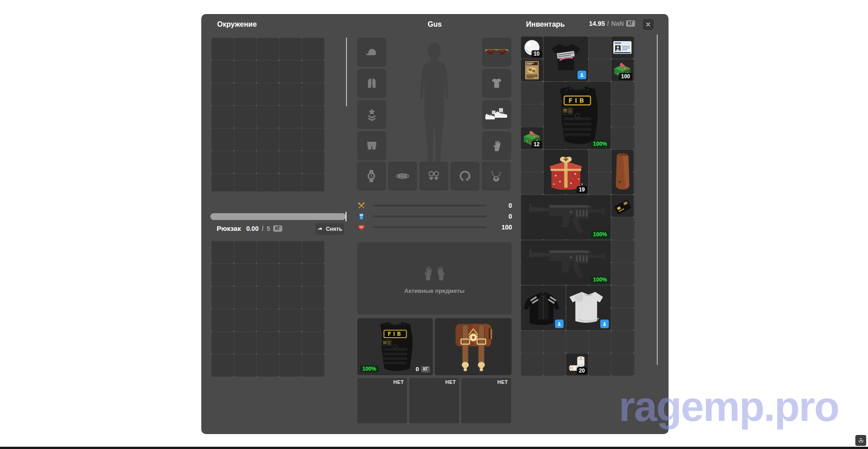  Describe the element at coordinates (622, 172) in the screenshot. I see `inventory-item-leather-pouch` at that location.